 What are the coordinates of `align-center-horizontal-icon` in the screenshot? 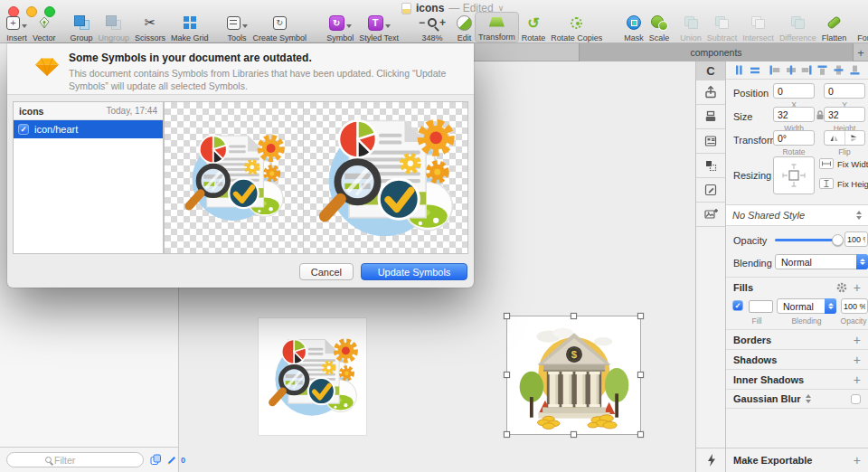 It's located at (791, 71).